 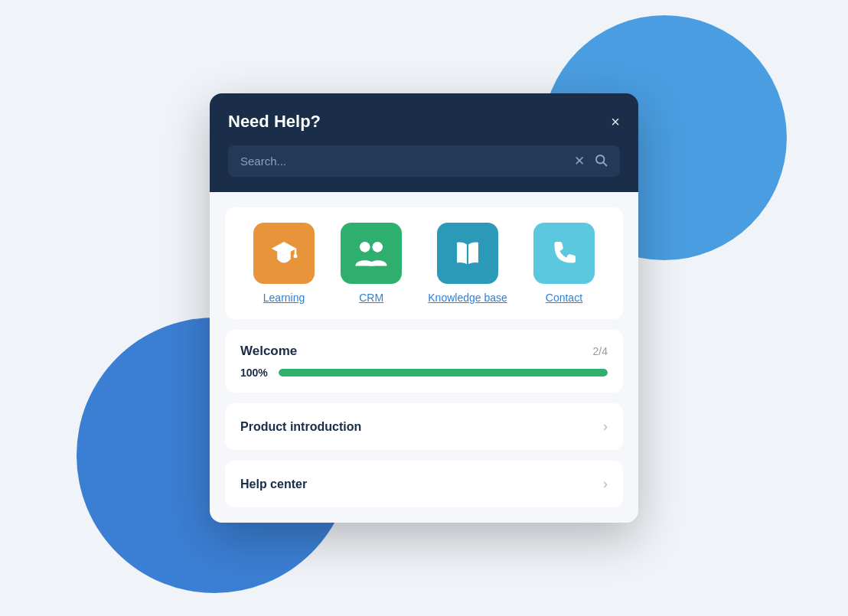 What do you see at coordinates (579, 161) in the screenshot?
I see `clear-search-icon: ✕` at bounding box center [579, 161].